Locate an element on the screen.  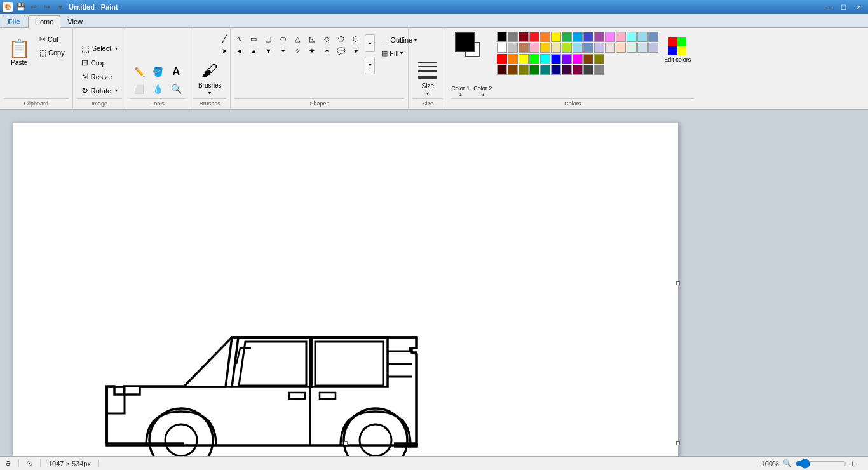
star4-shape: ✧ is located at coordinates (297, 51).